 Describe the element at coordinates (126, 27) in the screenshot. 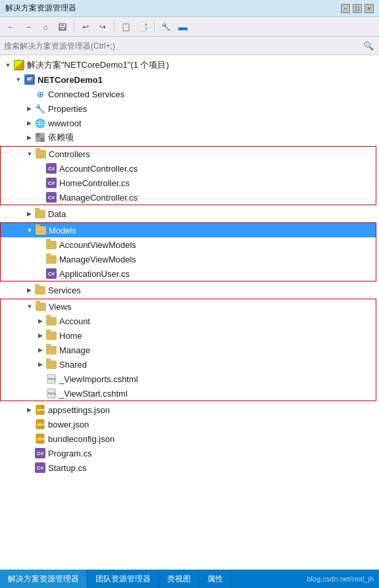

I see `copy-btn: 📋` at that location.